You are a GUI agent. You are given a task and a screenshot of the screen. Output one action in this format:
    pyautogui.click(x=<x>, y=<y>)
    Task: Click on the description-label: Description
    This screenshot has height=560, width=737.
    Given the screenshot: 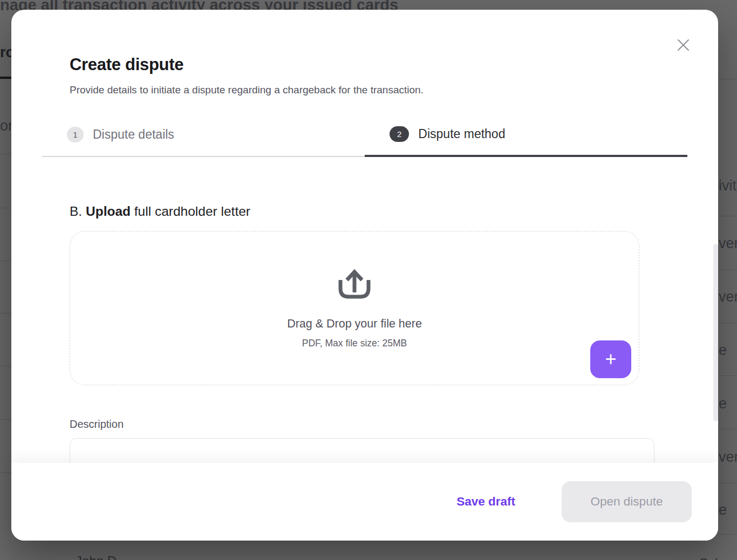 What is the action you would take?
    pyautogui.click(x=97, y=424)
    